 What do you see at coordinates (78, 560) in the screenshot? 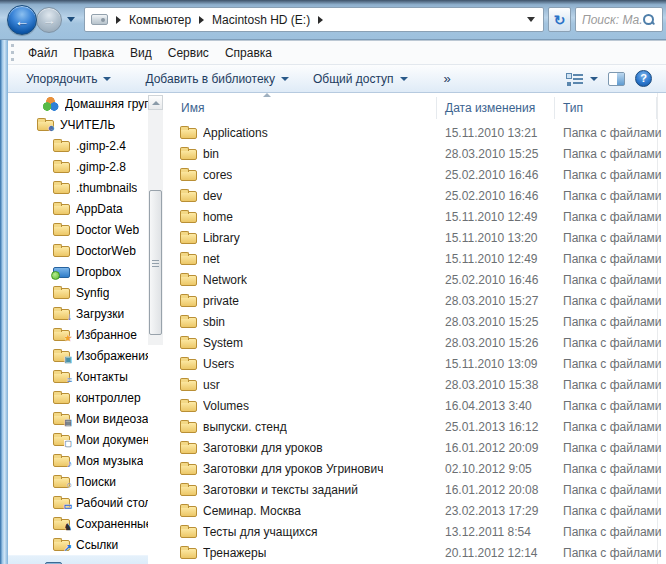
I see `sidebar-item` at bounding box center [78, 560].